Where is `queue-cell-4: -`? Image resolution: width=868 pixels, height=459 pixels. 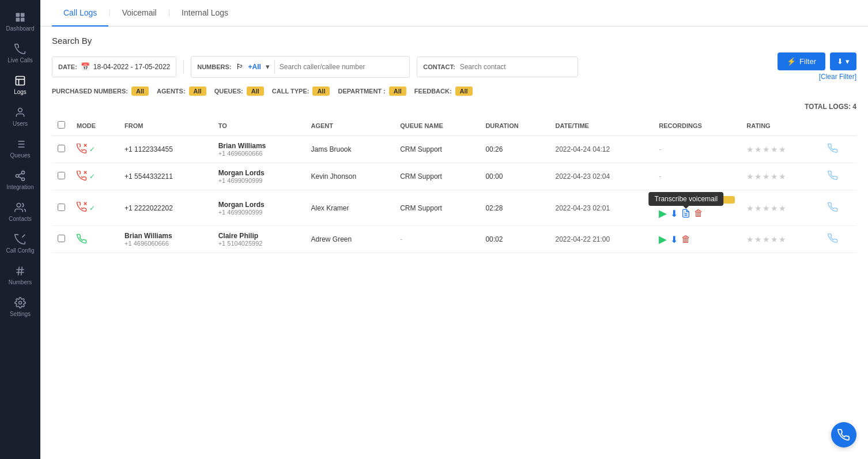 queue-cell-4: - is located at coordinates (437, 240).